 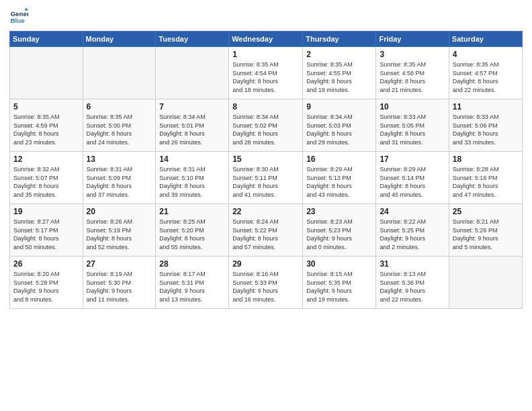 What do you see at coordinates (412, 182) in the screenshot?
I see `day-detail: Sunrise: 8:29 AM Sunset: 5:14 PM Dayligh…` at bounding box center [412, 182].